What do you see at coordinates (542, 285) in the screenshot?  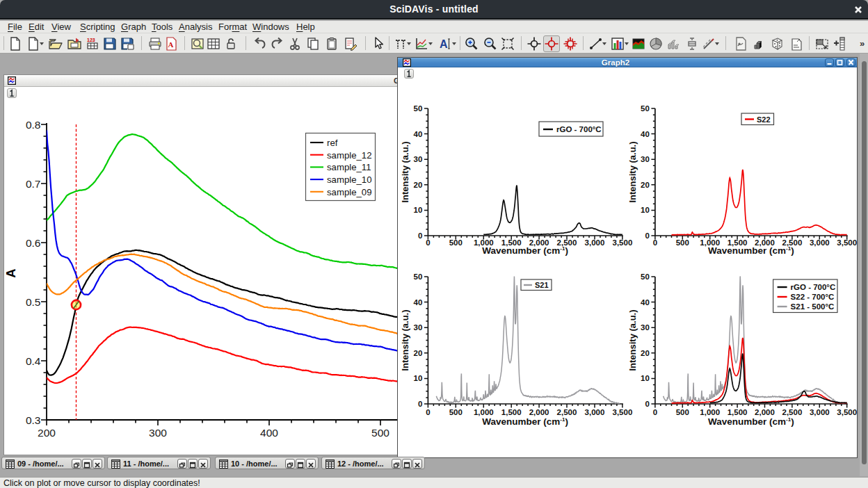 I see `svg-text: S21` at bounding box center [542, 285].